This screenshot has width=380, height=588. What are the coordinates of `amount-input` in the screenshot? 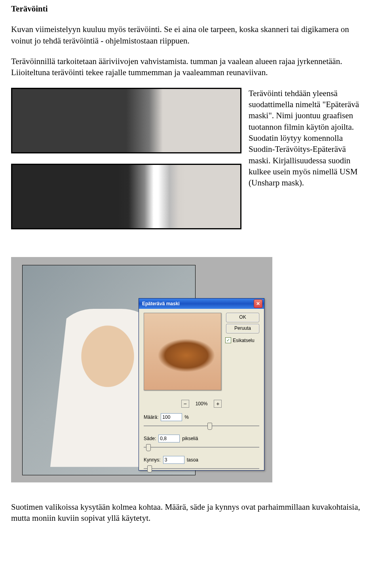 It's located at (171, 417).